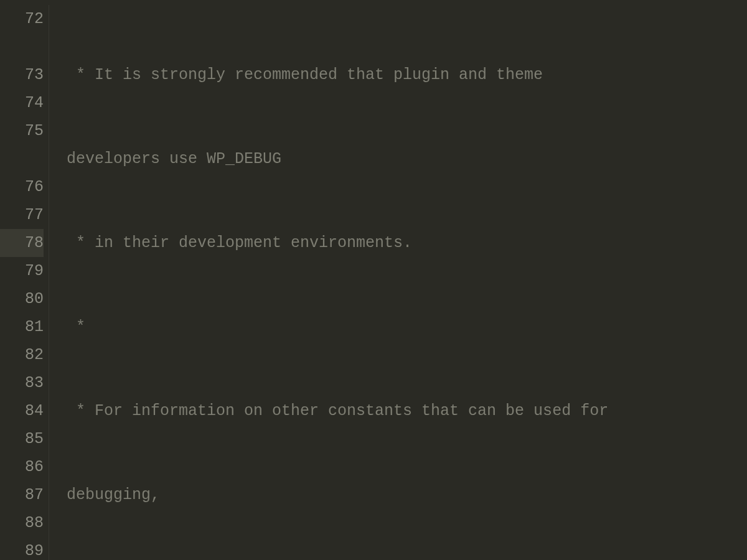  I want to click on code-line: developers use WP_DEBUG, so click(342, 159).